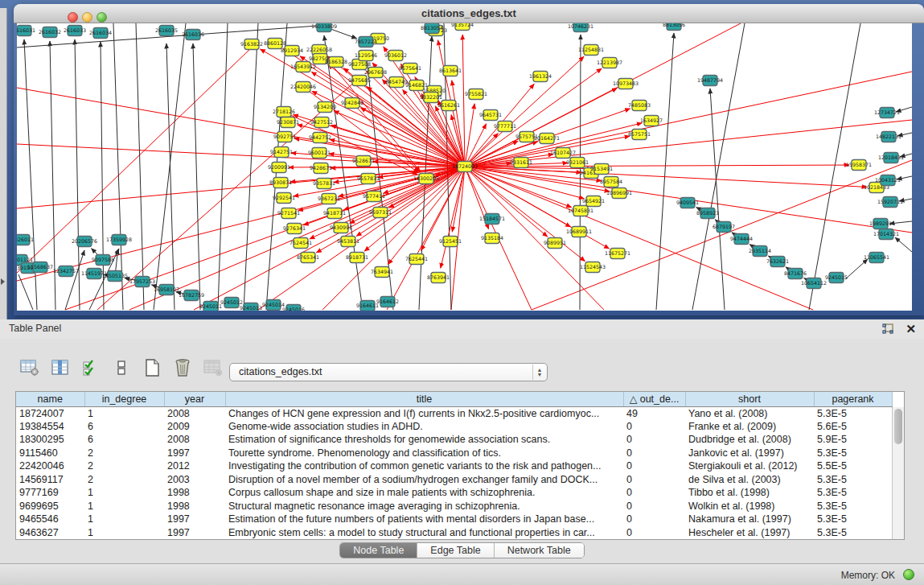 The height and width of the screenshot is (585, 924). I want to click on column-header-pagerank: pagerank, so click(852, 399).